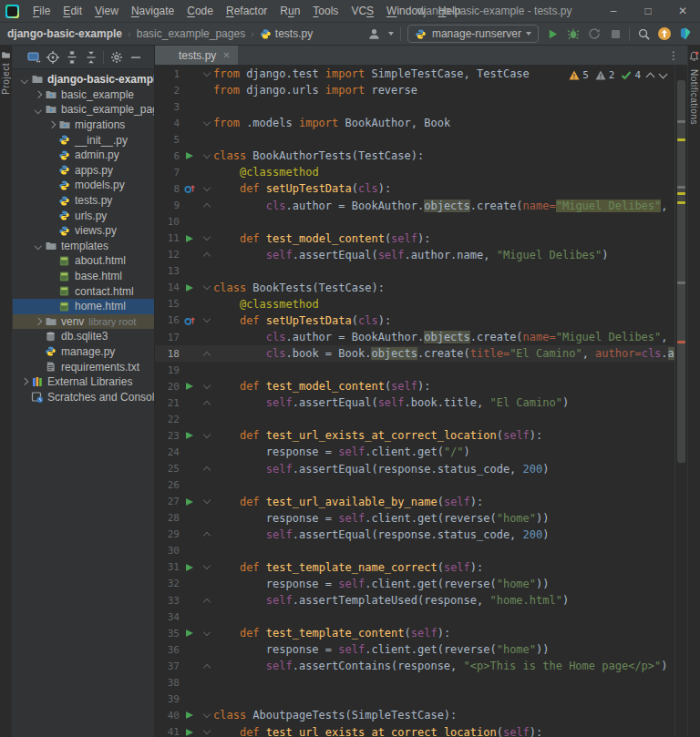 The height and width of the screenshot is (737, 700). Describe the element at coordinates (683, 11) in the screenshot. I see `close-button: ✕` at that location.